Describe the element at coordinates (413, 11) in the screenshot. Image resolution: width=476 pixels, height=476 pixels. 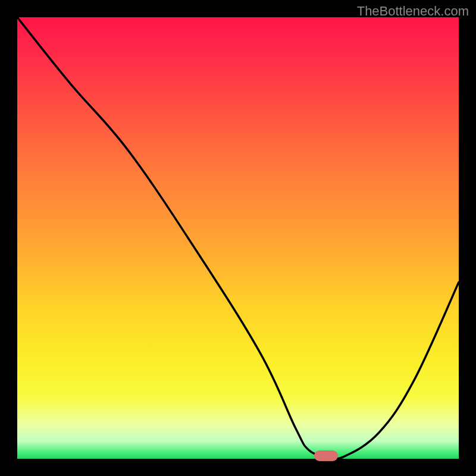
I see `watermark-text: TheBottleneck.com` at that location.